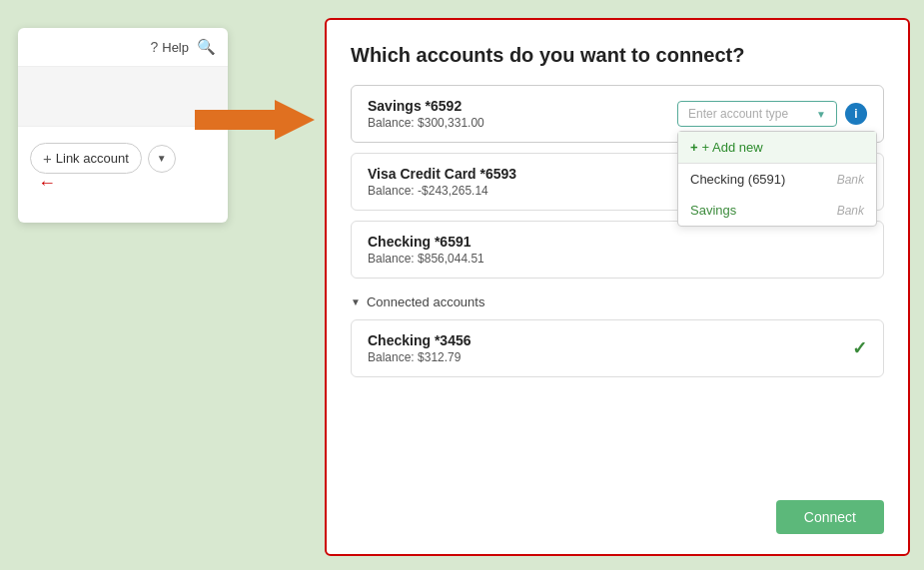  Describe the element at coordinates (426, 106) in the screenshot. I see `savings-account-name: Savings *6592` at that location.